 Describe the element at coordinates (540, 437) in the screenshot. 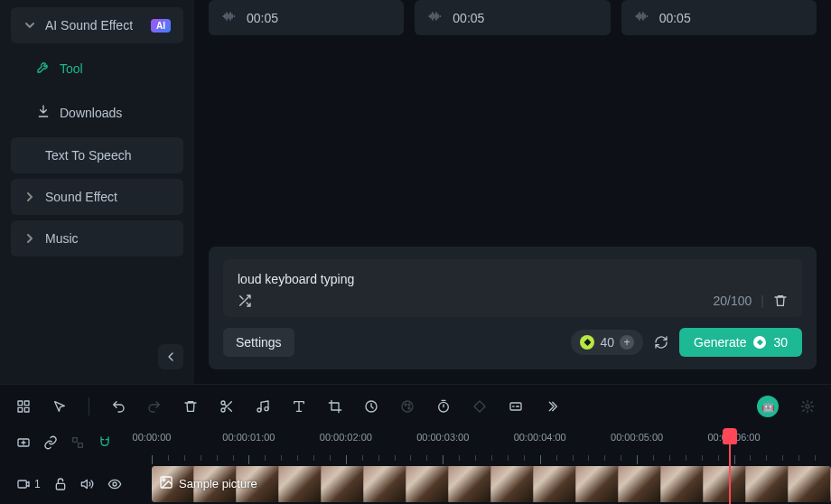

I see `time-mark: 00:00:04:00` at that location.